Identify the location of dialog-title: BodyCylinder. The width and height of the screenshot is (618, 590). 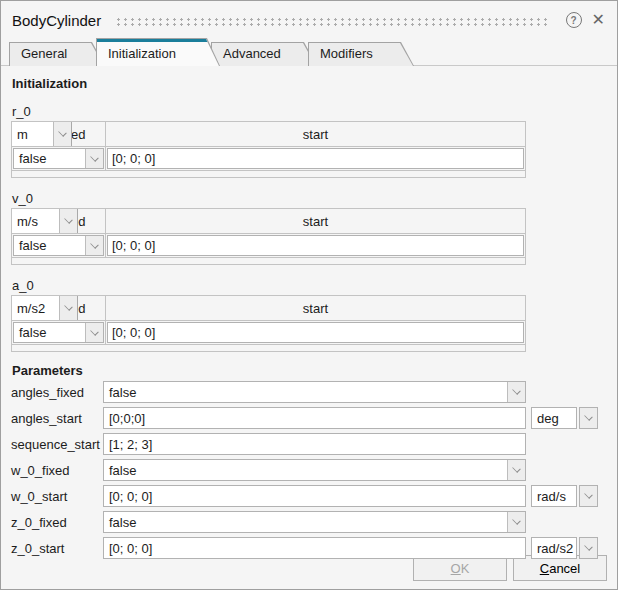
(56, 20).